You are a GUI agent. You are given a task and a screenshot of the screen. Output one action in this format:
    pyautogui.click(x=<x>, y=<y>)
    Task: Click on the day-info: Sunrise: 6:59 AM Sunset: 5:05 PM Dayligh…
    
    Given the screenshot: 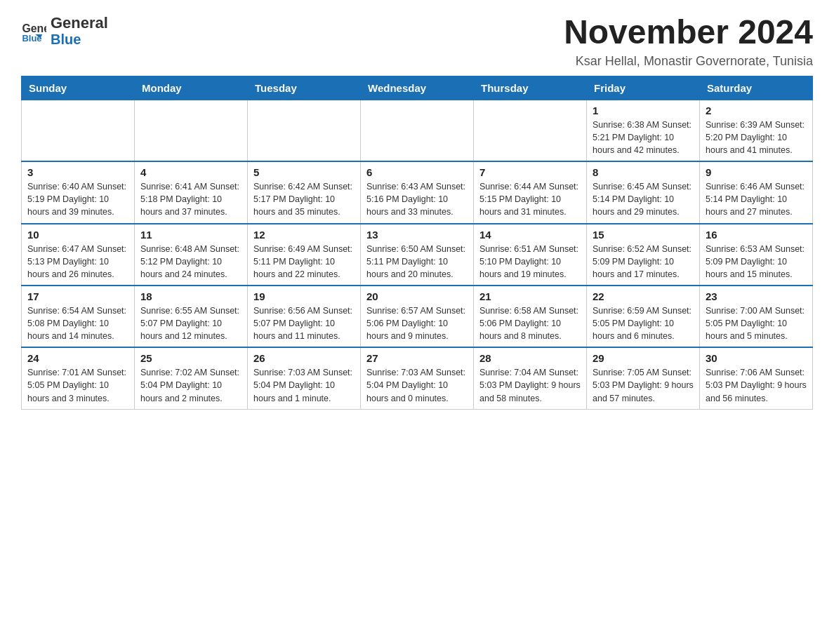 What is the action you would take?
    pyautogui.click(x=643, y=323)
    